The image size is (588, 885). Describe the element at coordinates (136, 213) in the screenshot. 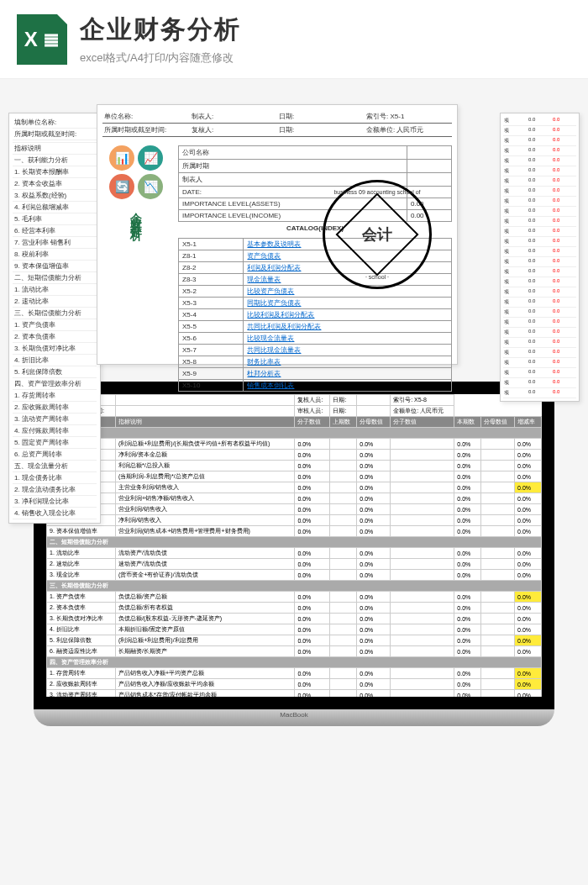

I see `vertical-title: 企业财务分析` at that location.